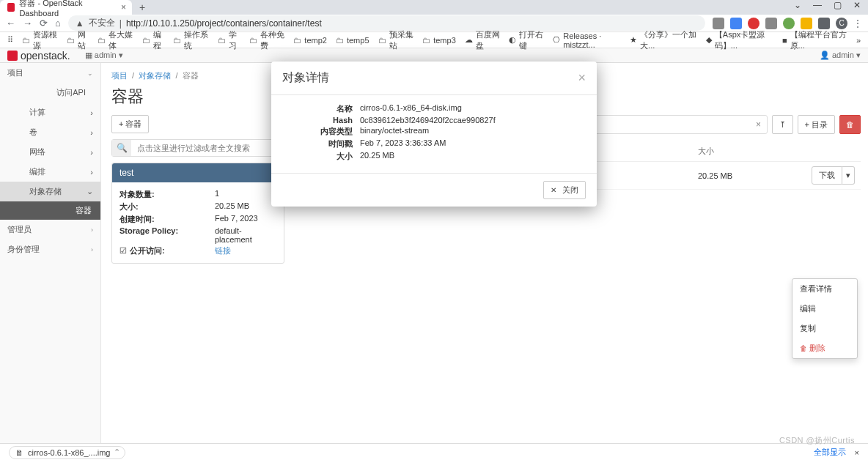  What do you see at coordinates (473, 144) in the screenshot?
I see `modal-timestamp: Feb 7, 2023 3:36:33 AM` at bounding box center [473, 144].